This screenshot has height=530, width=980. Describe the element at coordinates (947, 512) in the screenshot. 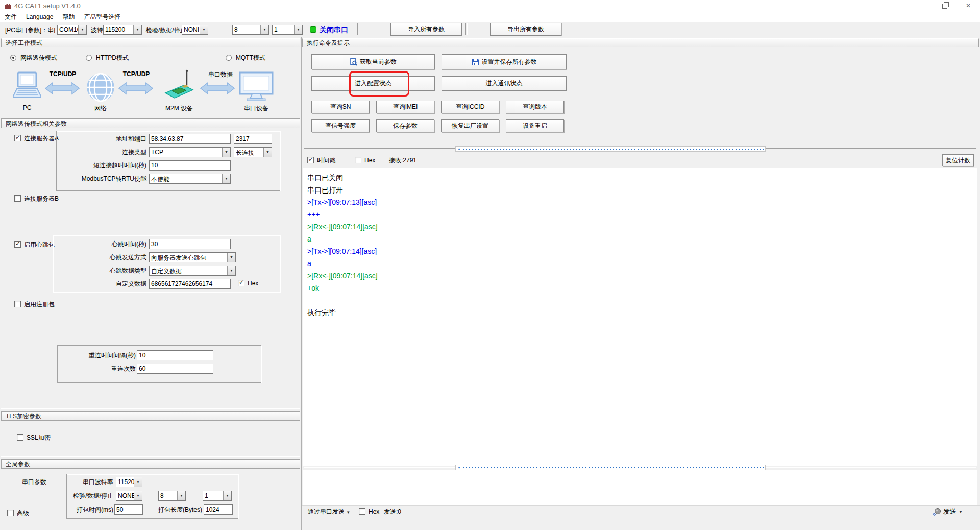

I see `send-button: 发送 ▼` at that location.